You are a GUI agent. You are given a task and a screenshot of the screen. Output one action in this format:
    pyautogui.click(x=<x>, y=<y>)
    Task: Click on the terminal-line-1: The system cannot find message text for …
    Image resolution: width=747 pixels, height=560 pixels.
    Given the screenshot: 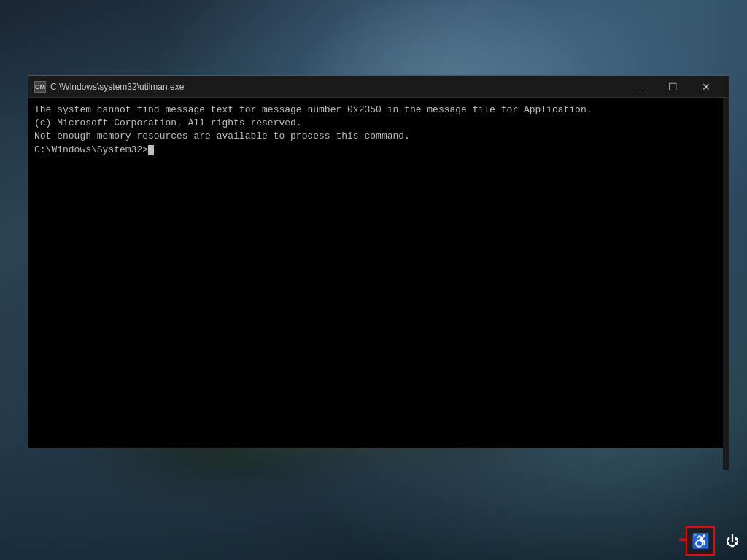 What is the action you would take?
    pyautogui.click(x=379, y=110)
    